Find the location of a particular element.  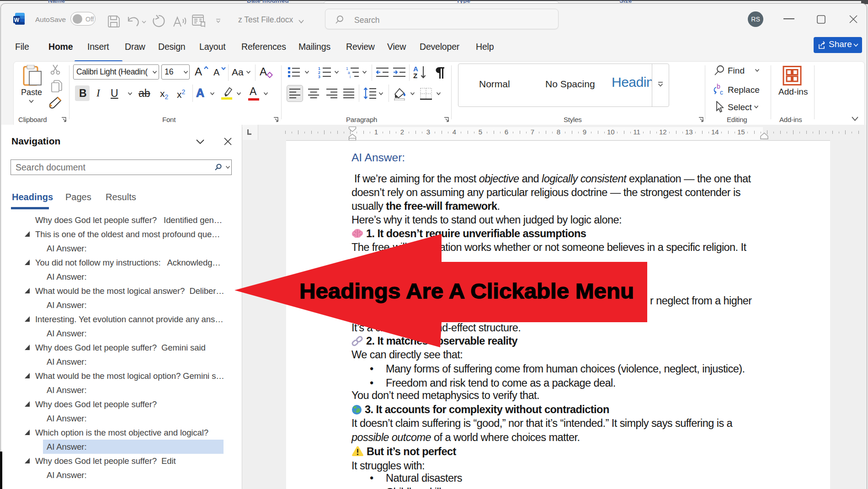

svg-text: W is located at coordinates (17, 20).